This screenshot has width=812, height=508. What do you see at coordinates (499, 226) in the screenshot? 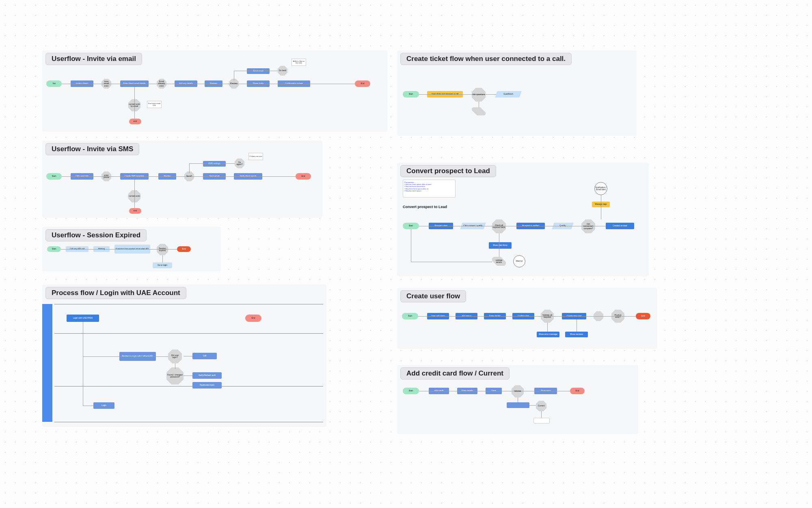
I see `decision: Check all required fields` at bounding box center [499, 226].